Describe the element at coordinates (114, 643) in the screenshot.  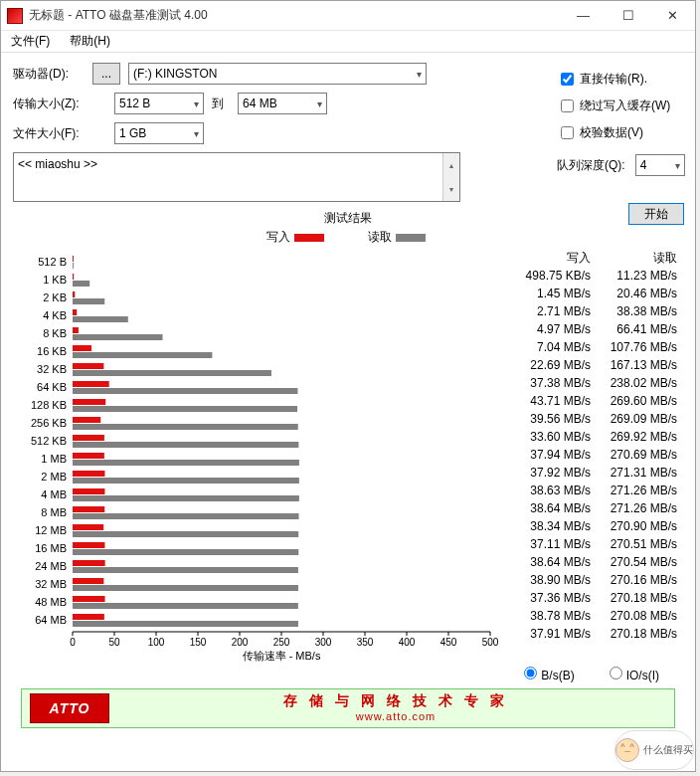
I see `svg-text: 50` at that location.